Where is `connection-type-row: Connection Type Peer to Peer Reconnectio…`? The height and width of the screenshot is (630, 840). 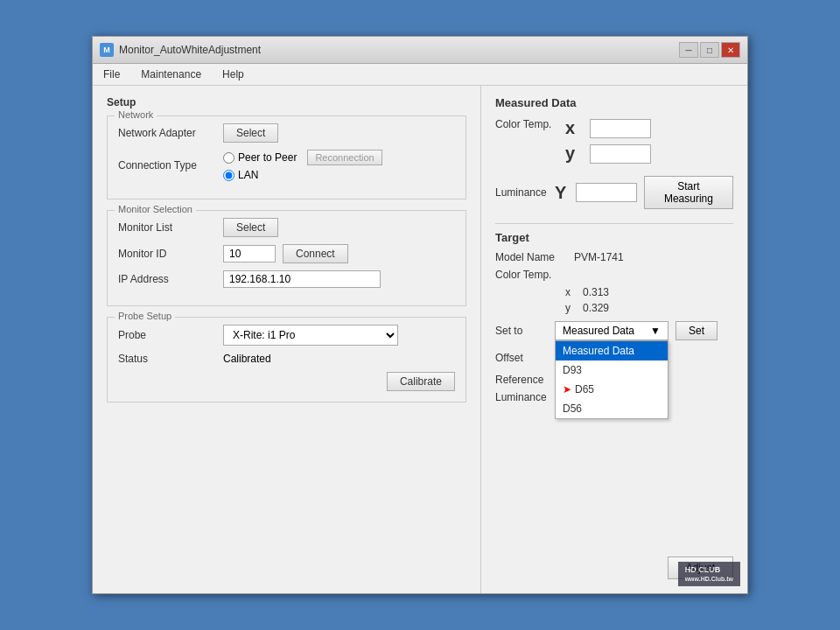 connection-type-row: Connection Type Peer to Peer Reconnectio… is located at coordinates (287, 165).